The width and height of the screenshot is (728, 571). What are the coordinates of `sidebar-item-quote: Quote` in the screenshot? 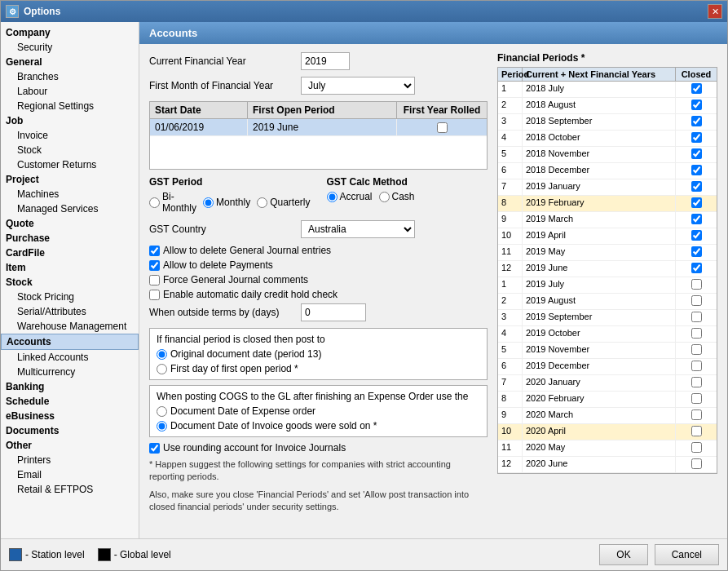 It's located at (70, 224).